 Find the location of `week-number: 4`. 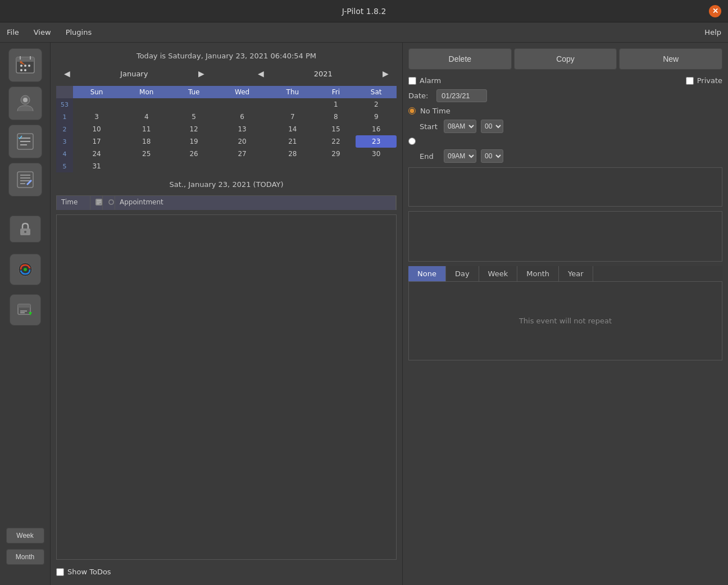

week-number: 4 is located at coordinates (65, 154).